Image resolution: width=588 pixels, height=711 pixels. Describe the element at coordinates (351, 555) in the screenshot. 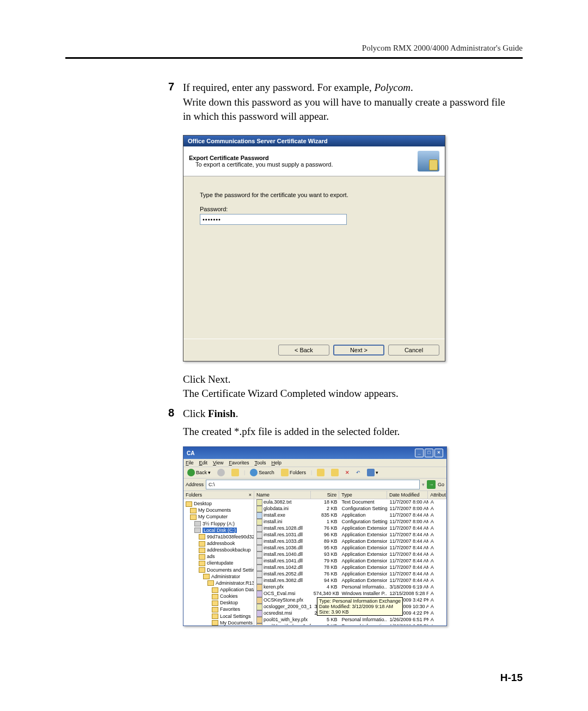

I see `file-row: install.res.1040.dll93 KBApplication Ext…` at that location.